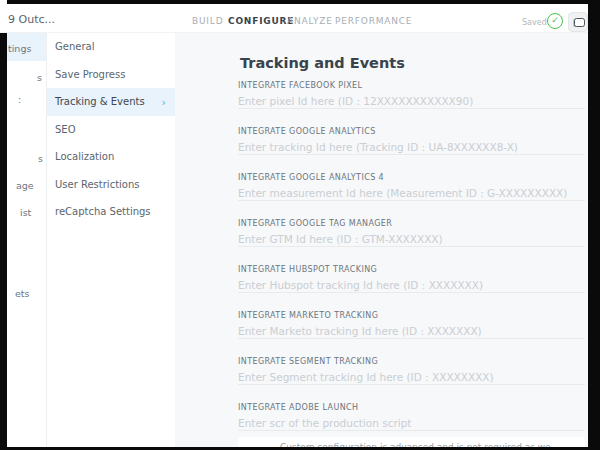  I want to click on device-preview-icon, so click(579, 22).